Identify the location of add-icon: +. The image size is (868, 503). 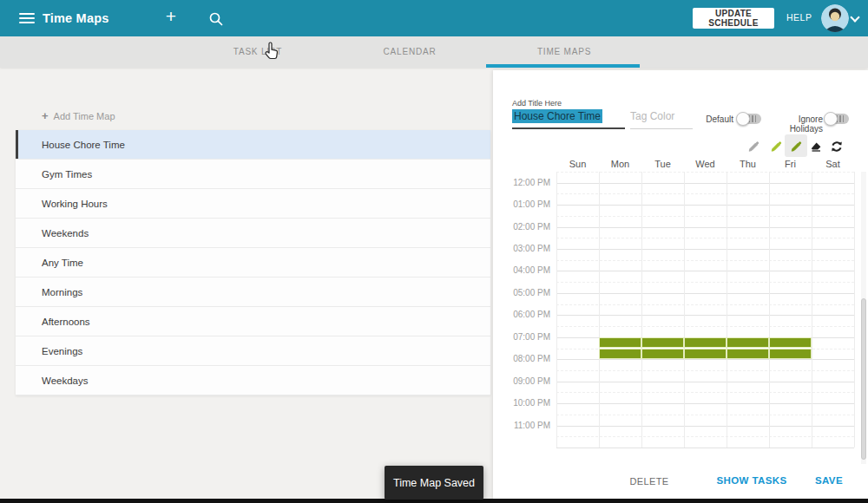
(171, 18).